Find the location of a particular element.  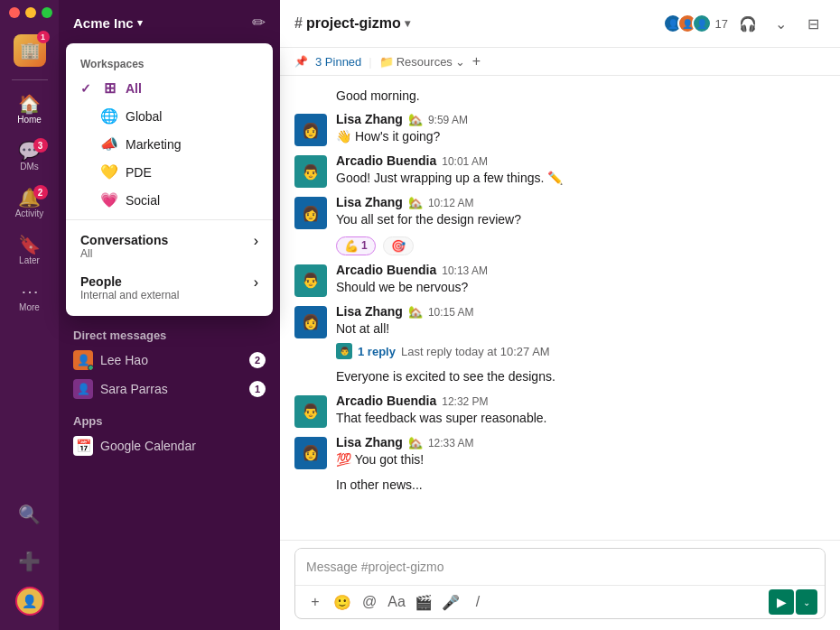

lisa-zhang-avatar-4: 👩 is located at coordinates (311, 453).